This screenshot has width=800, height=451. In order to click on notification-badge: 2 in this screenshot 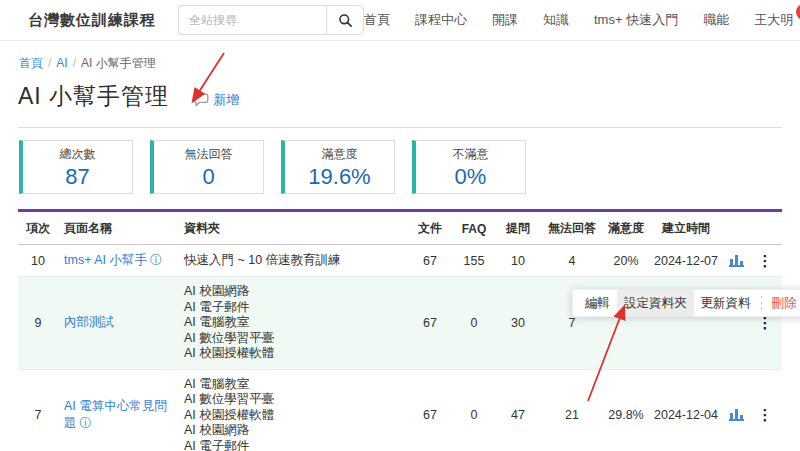, I will do `click(798, 12)`.